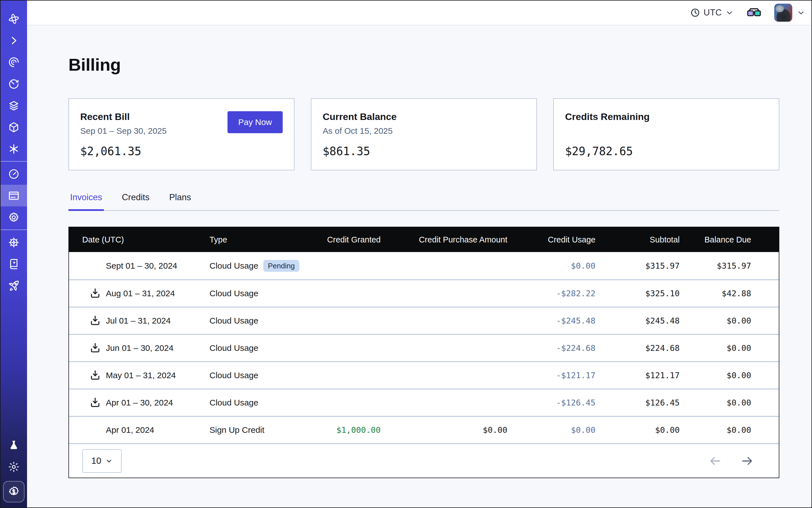 This screenshot has width=812, height=508. I want to click on column-header: Credit Usage, so click(572, 240).